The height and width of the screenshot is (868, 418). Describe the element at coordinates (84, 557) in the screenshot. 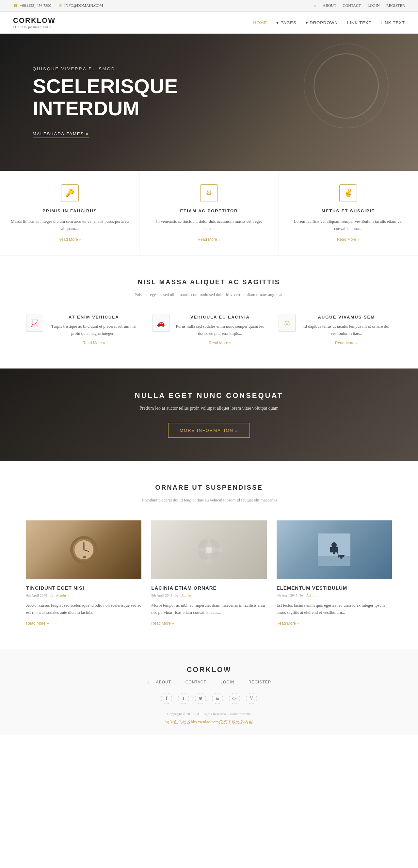

I see `svg-text: XII` at that location.